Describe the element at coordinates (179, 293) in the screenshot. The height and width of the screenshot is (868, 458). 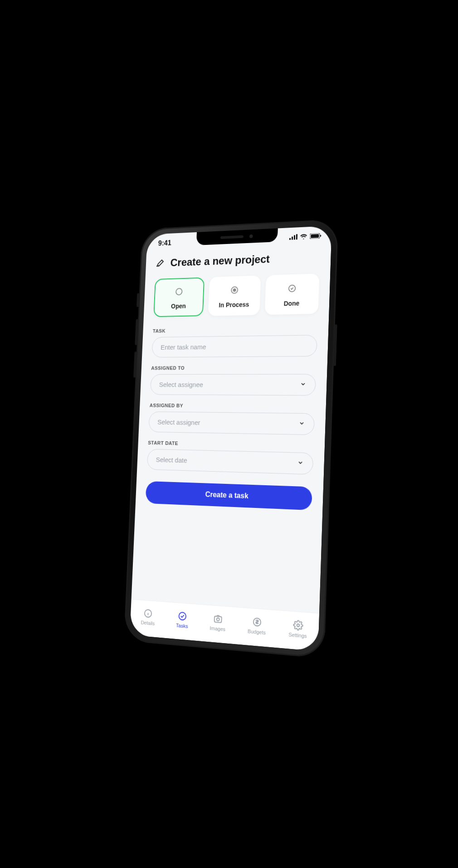
I see `circle-empty-icon` at that location.